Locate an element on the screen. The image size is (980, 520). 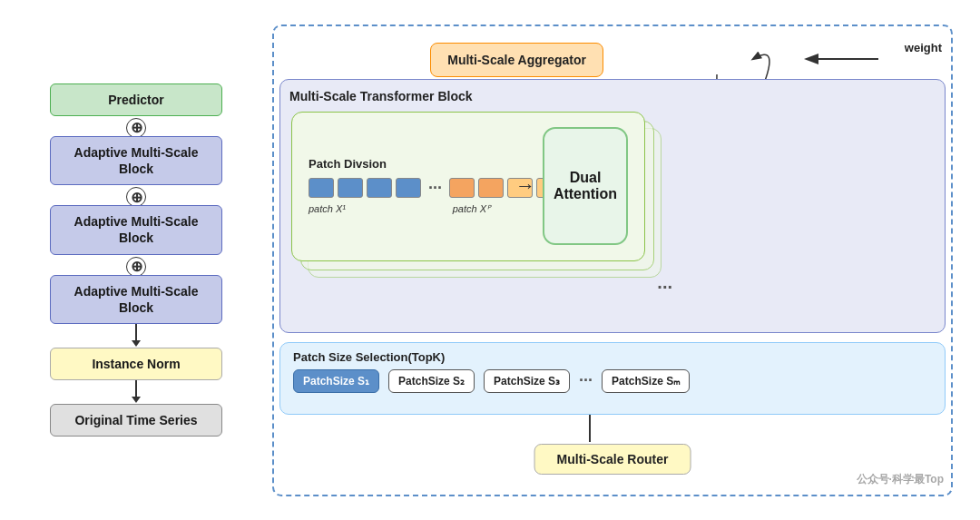
watermark: 公众号·科学最Top is located at coordinates (900, 479).